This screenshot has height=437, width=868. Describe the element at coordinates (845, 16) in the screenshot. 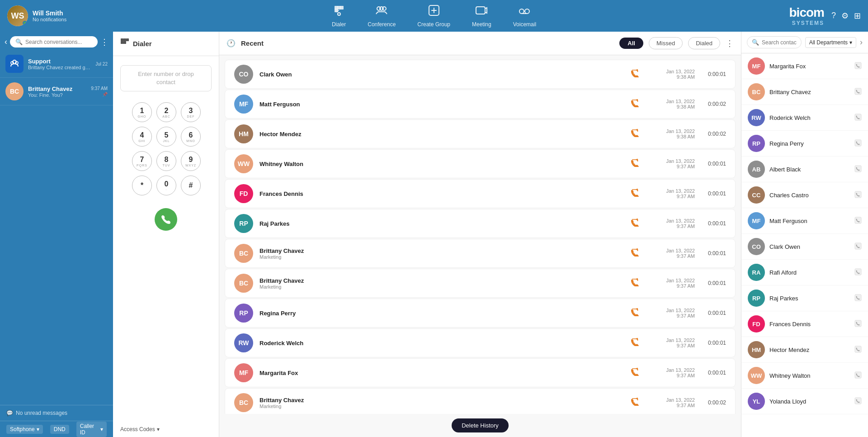

I see `settings-icon: ⚙` at that location.